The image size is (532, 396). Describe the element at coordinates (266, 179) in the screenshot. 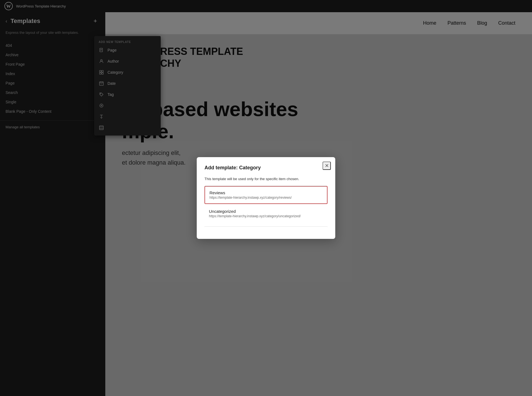

I see `modal-notice: This template will be used only for the …` at that location.